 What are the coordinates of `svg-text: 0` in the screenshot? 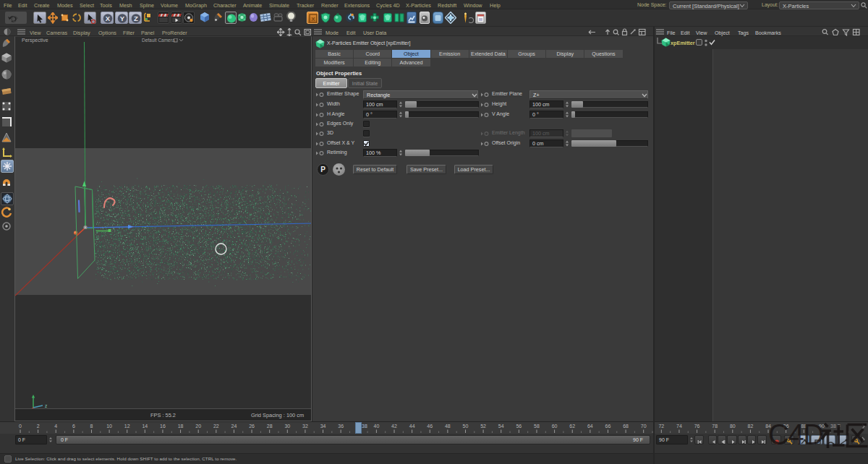 It's located at (20, 426).